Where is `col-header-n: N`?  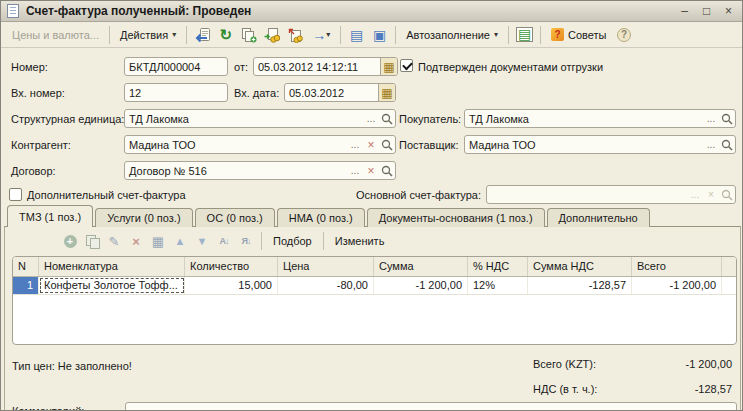 col-header-n: N is located at coordinates (26, 266).